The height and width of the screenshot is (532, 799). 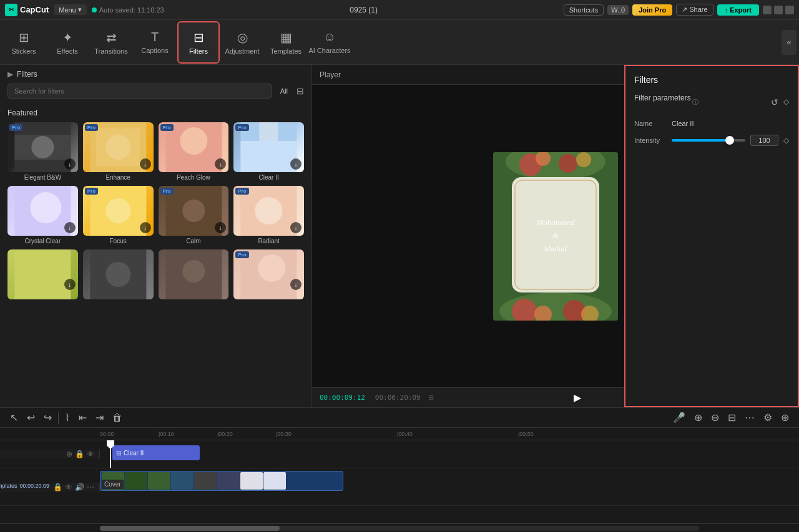 I want to click on keyframe-icon: ◇, so click(x=787, y=102).